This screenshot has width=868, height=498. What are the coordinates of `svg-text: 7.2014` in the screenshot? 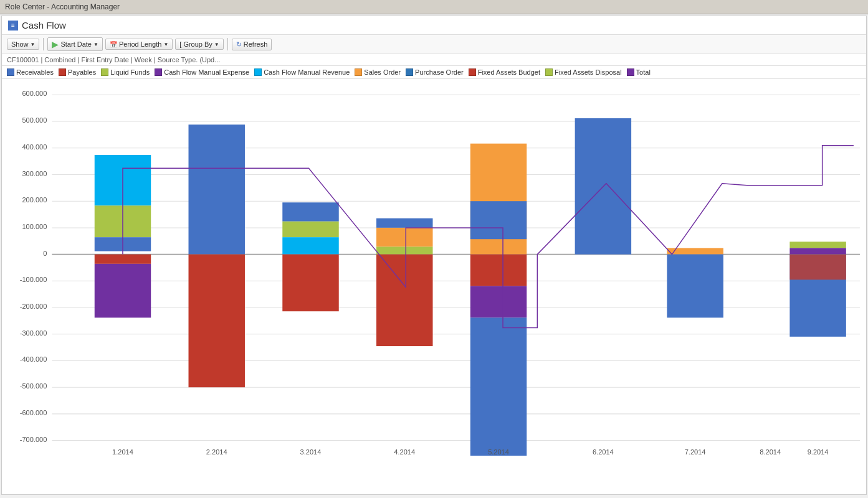 It's located at (695, 452).